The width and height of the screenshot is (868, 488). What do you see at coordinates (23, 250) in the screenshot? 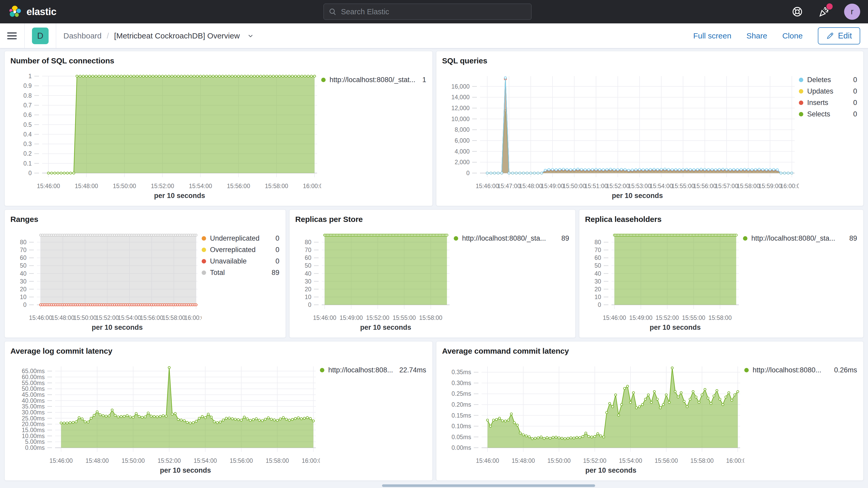
I see `svg-text: 70` at bounding box center [23, 250].